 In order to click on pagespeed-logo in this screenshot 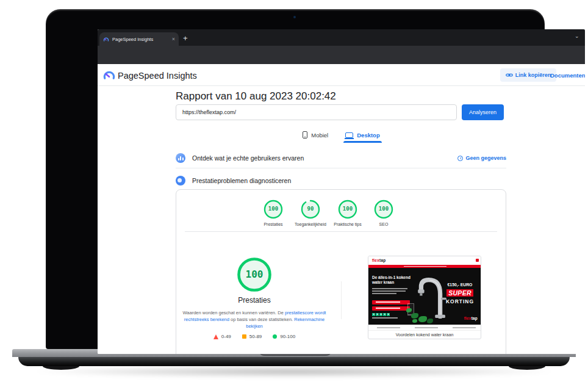, I will do `click(109, 75)`.